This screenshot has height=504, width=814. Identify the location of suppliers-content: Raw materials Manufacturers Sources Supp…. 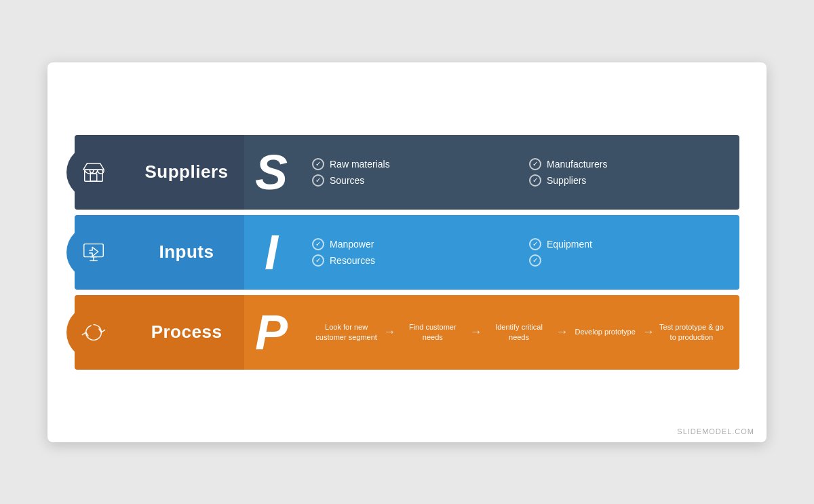
(519, 172).